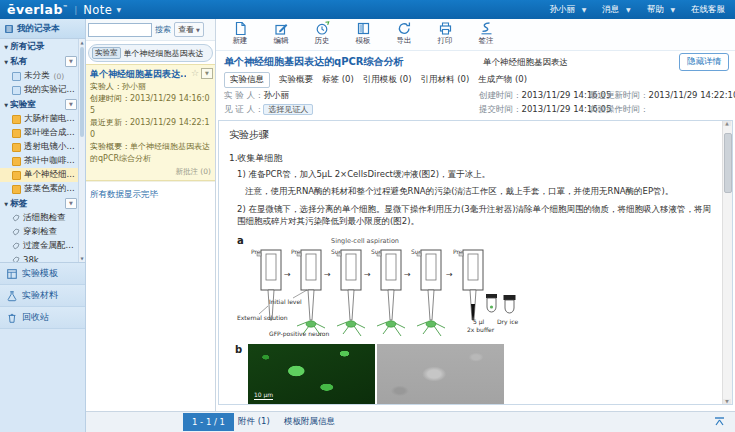 This screenshot has width=735, height=432. I want to click on notebook-tree: ▼ 所有记录 ▼ 私有 ▼ 未分类 (0) 我的实验记... (1) ▼ 实验室…, so click(40, 150).